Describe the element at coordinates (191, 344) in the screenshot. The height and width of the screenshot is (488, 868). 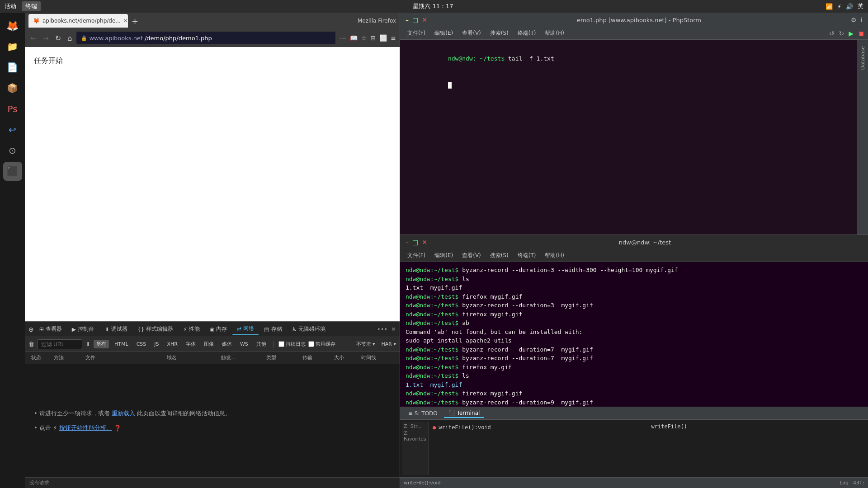
I see `filter-font-btn: 字体` at that location.